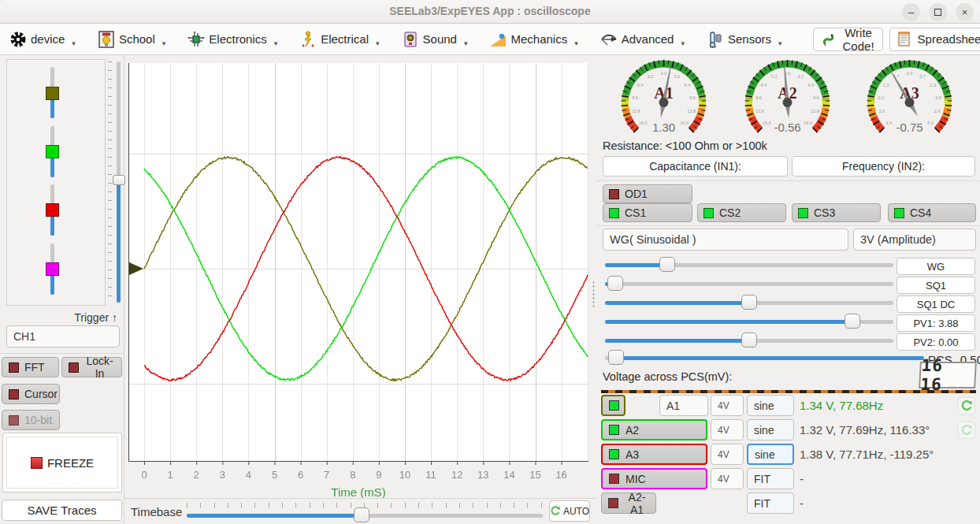 Image resolution: width=980 pixels, height=524 pixels. I want to click on channel-a2-enable: A2, so click(654, 430).